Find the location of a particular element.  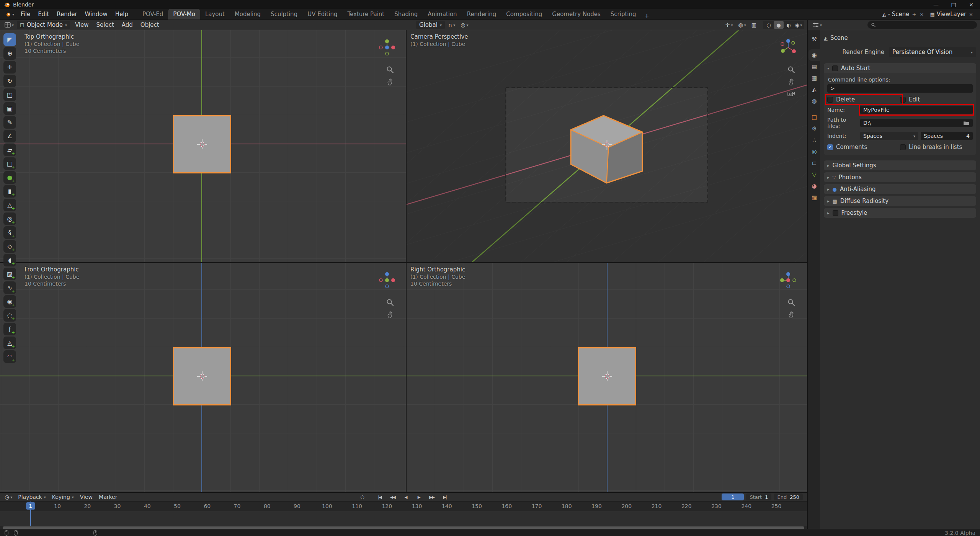

tool-add-heightfield: ▨ is located at coordinates (10, 274).